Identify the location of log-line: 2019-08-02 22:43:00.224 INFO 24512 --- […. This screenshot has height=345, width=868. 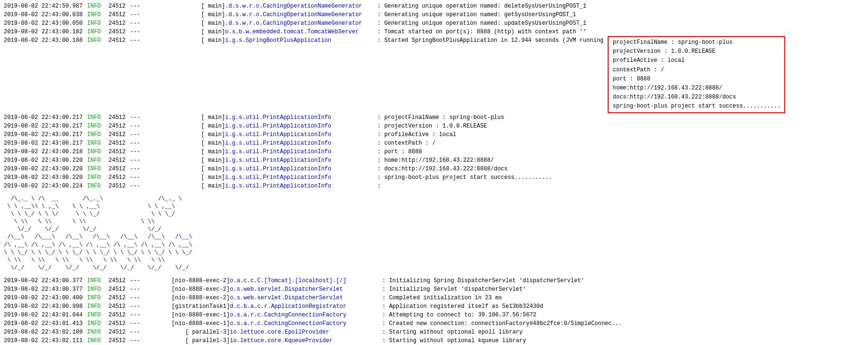
(434, 186).